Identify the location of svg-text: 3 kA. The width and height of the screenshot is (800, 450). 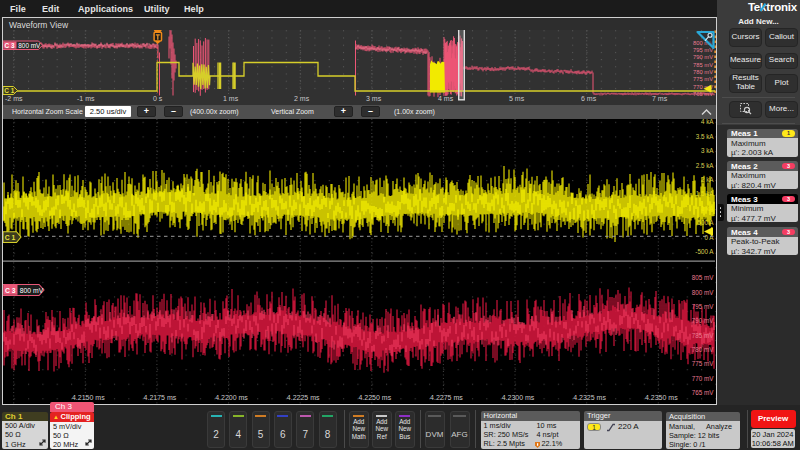
(708, 150).